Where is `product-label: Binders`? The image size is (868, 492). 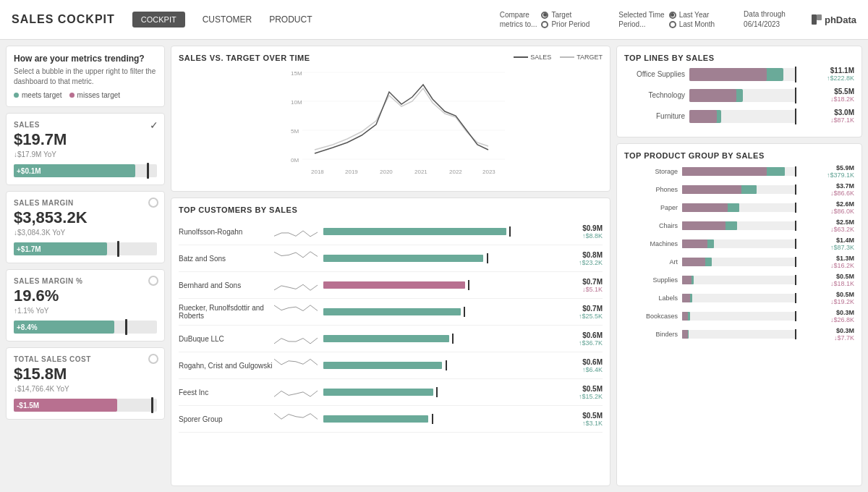 product-label: Binders is located at coordinates (653, 334).